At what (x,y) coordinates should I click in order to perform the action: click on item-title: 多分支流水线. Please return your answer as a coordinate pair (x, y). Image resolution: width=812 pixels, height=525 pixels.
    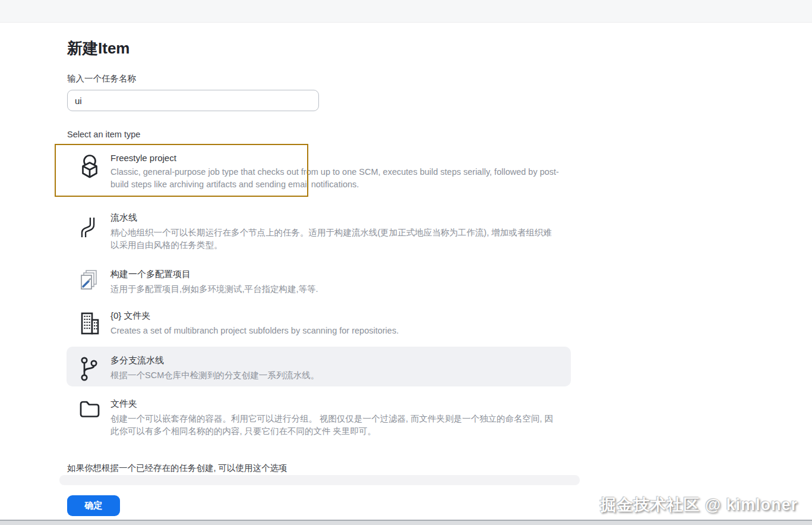
    Looking at the image, I should click on (215, 360).